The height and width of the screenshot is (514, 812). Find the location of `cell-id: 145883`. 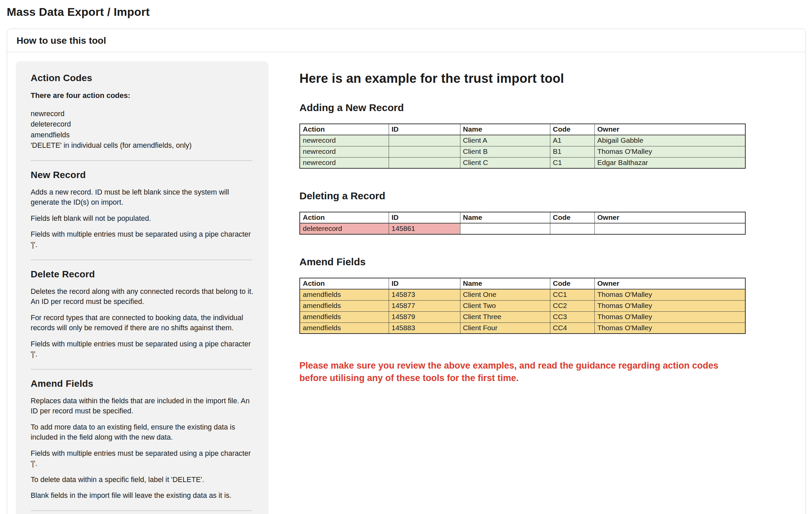

cell-id: 145883 is located at coordinates (424, 328).